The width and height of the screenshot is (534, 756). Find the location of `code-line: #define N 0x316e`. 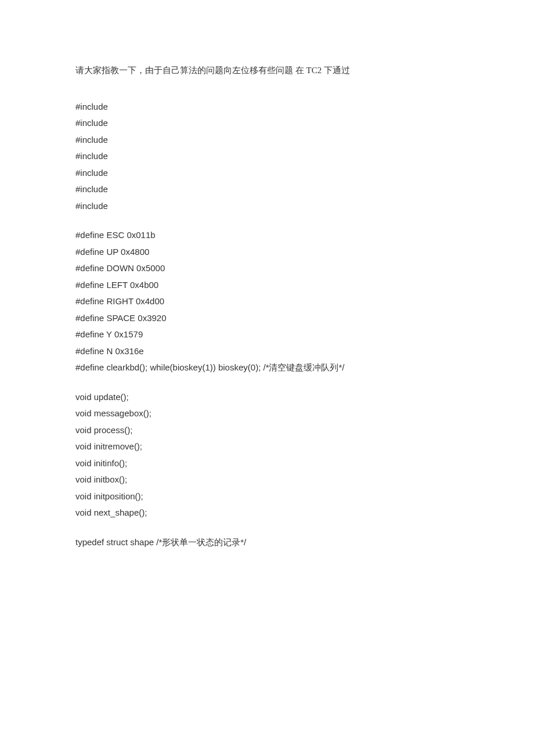

code-line: #define N 0x316e is located at coordinates (267, 352).